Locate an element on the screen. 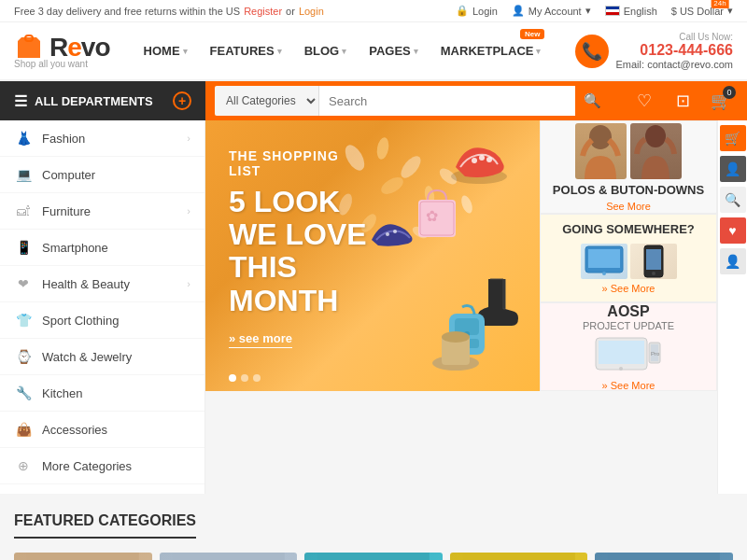 Image resolution: width=747 pixels, height=560 pixels. panel-going-link: » See More is located at coordinates (628, 288).